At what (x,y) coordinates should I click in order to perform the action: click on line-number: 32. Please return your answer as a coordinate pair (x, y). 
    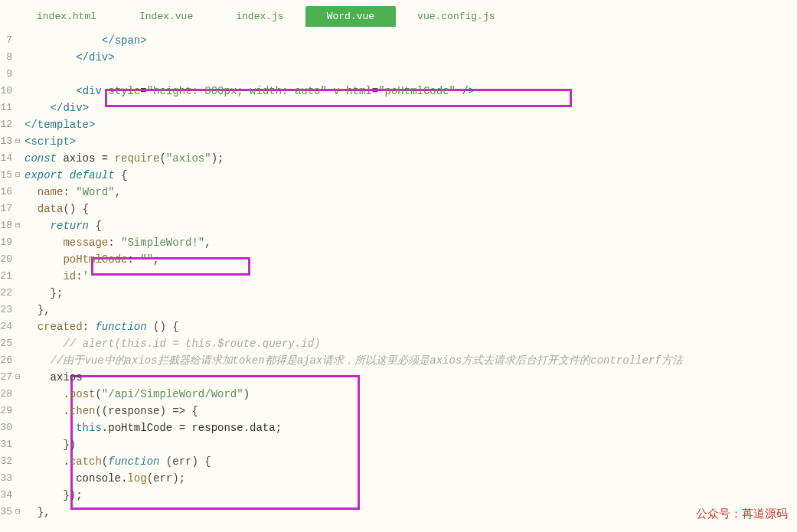
    Looking at the image, I should click on (10, 462).